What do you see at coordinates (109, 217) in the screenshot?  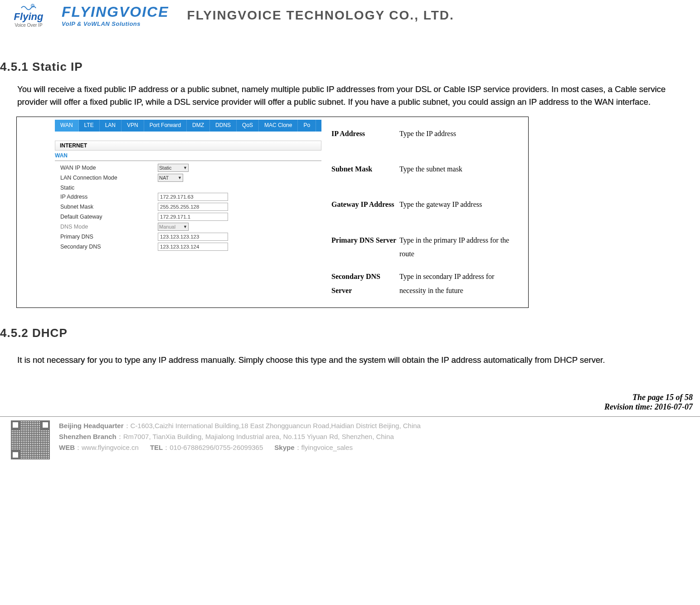 I see `default-gateway-label: Default Gateway` at bounding box center [109, 217].